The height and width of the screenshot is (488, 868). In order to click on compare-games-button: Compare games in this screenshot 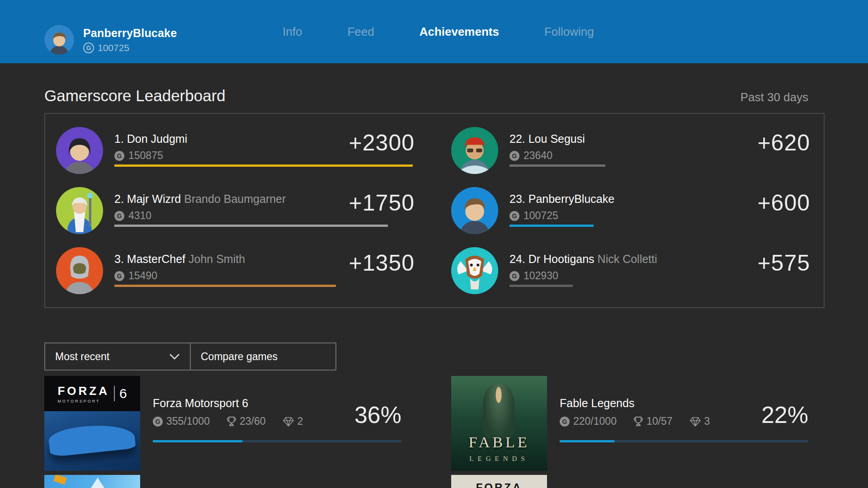, I will do `click(264, 357)`.